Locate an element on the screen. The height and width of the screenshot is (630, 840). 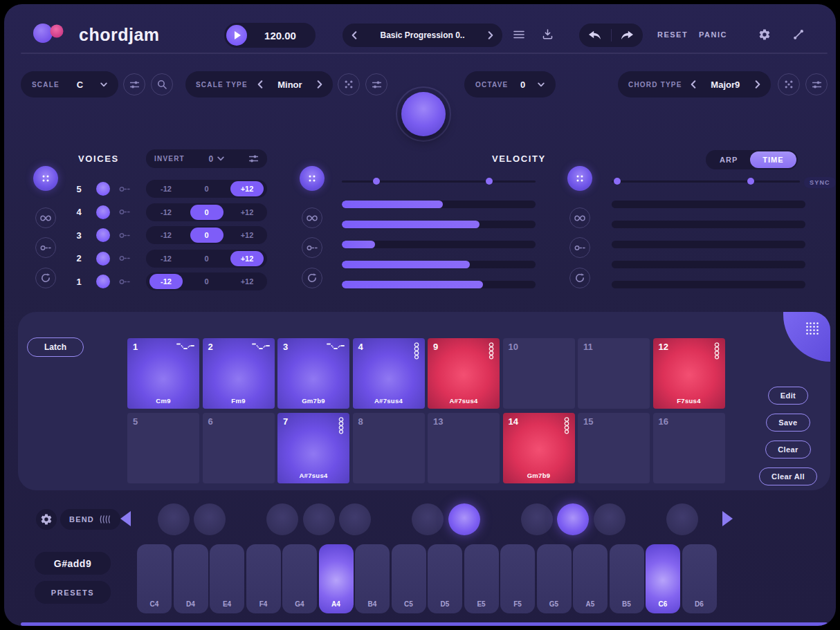
time-range-slider is located at coordinates (706, 181).